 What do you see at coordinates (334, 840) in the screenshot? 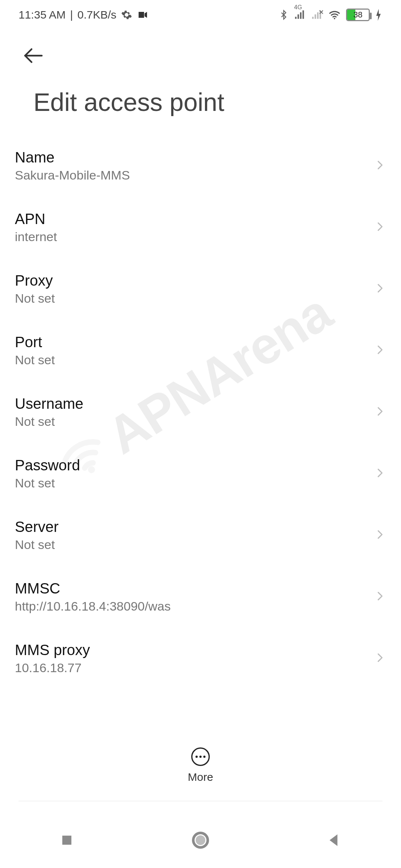
I see `nav-back-button` at bounding box center [334, 840].